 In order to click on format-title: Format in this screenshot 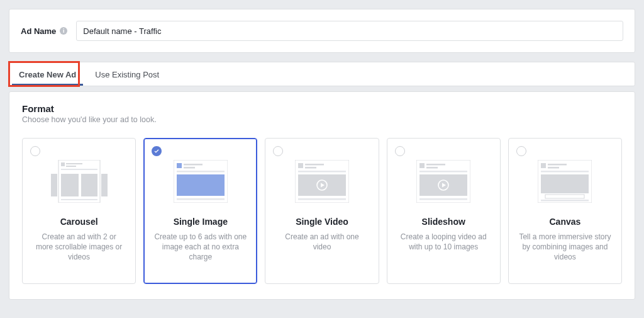, I will do `click(322, 108)`.